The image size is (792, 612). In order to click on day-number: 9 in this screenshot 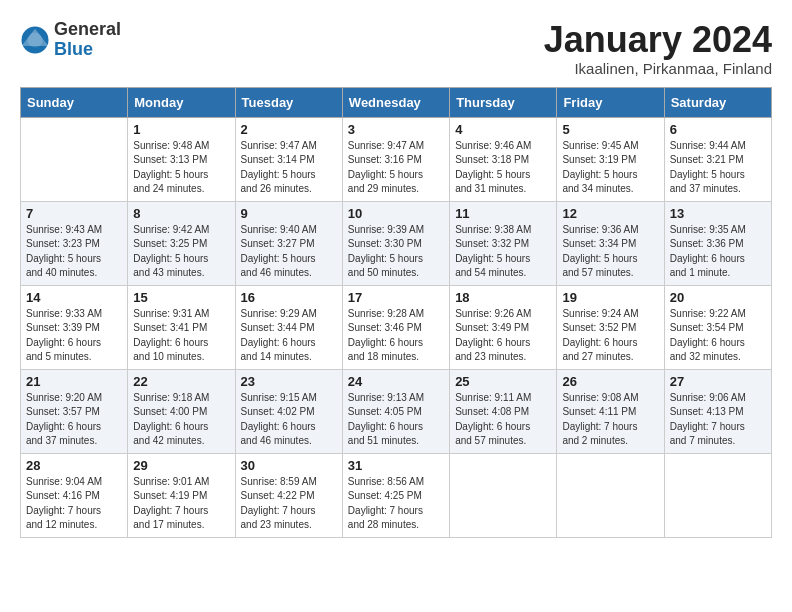, I will do `click(289, 214)`.